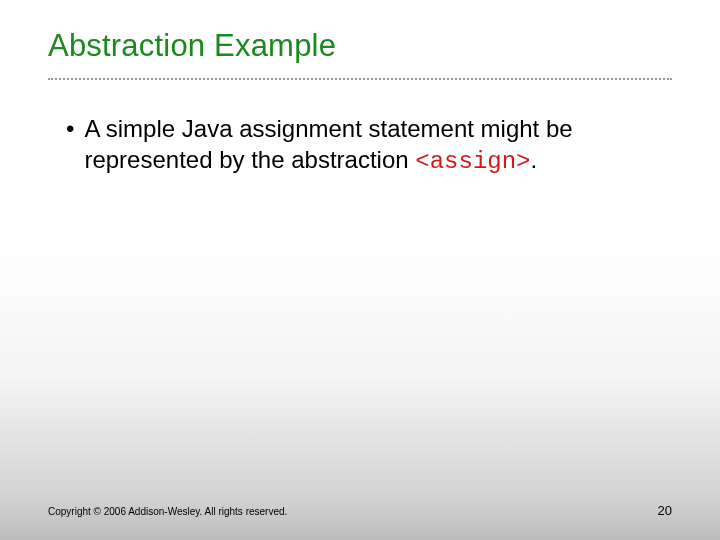 Image resolution: width=720 pixels, height=540 pixels. Describe the element at coordinates (360, 79) in the screenshot. I see `title-divider` at that location.